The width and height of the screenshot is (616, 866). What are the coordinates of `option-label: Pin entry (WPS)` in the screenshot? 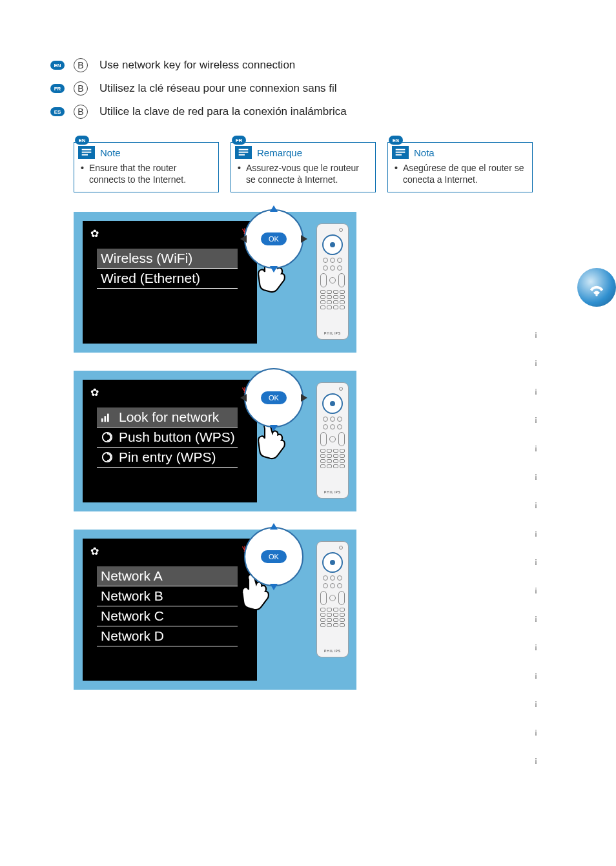 It's located at (168, 457).